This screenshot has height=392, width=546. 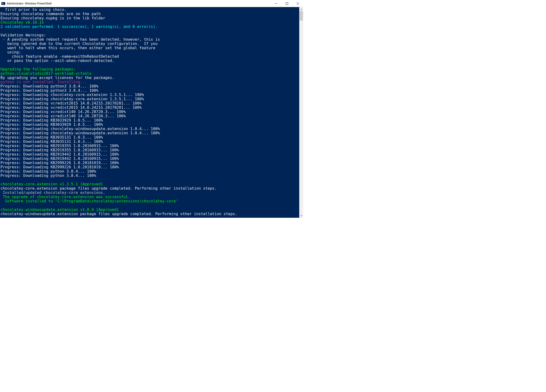 What do you see at coordinates (298, 3) in the screenshot?
I see `close-button` at bounding box center [298, 3].